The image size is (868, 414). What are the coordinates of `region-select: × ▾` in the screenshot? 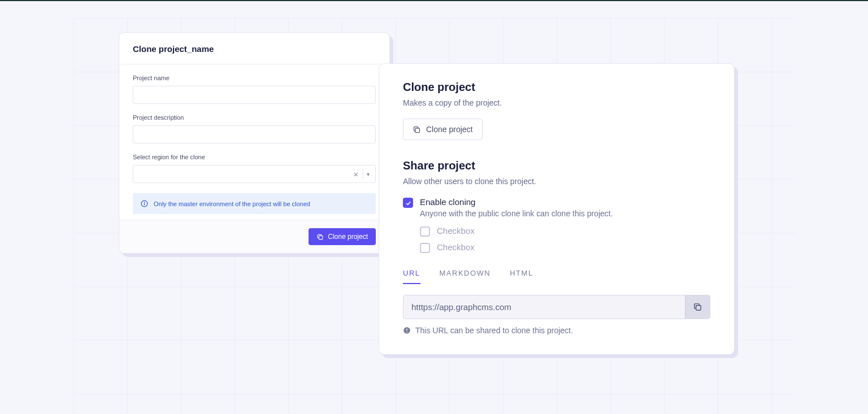 It's located at (254, 174).